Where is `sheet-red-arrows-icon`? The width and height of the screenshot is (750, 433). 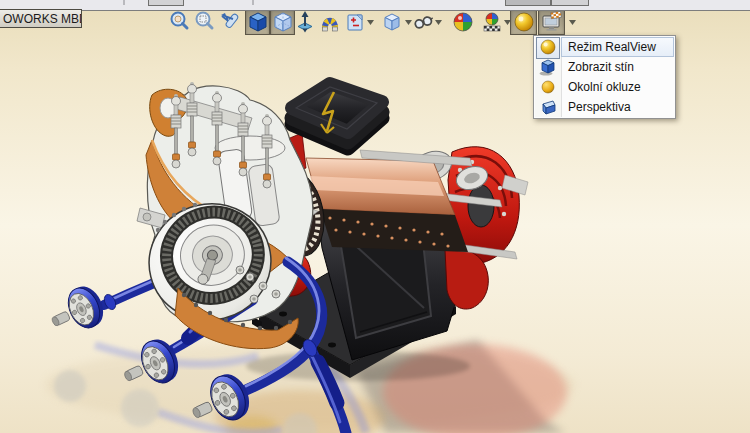
sheet-red-arrows-icon is located at coordinates (355, 22).